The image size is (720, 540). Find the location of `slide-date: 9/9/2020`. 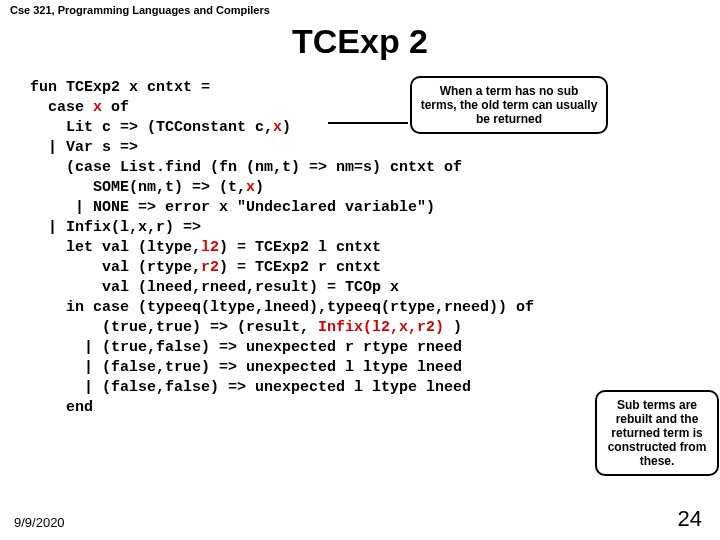

slide-date: 9/9/2020 is located at coordinates (40, 522).